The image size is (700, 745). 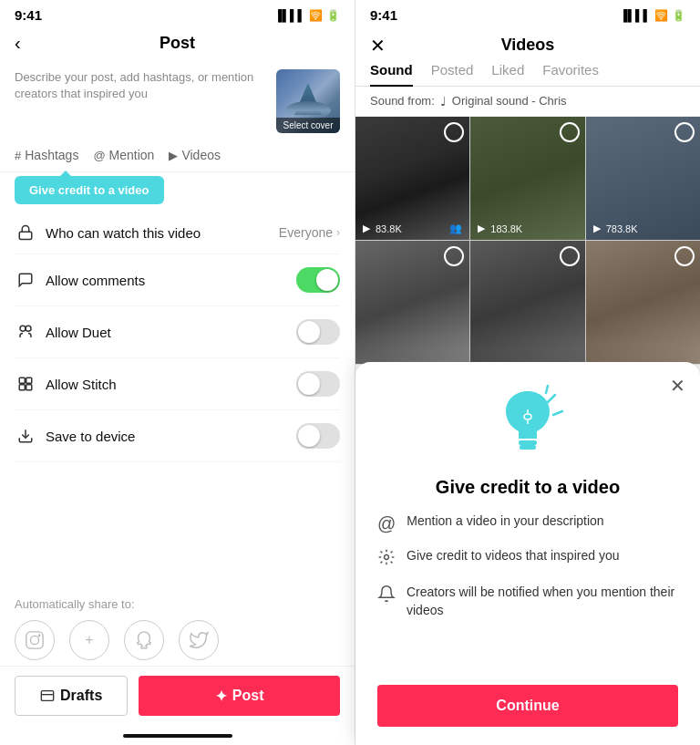 What do you see at coordinates (290, 16) in the screenshot?
I see `signal-icon: ▐▌▌▌` at bounding box center [290, 16].